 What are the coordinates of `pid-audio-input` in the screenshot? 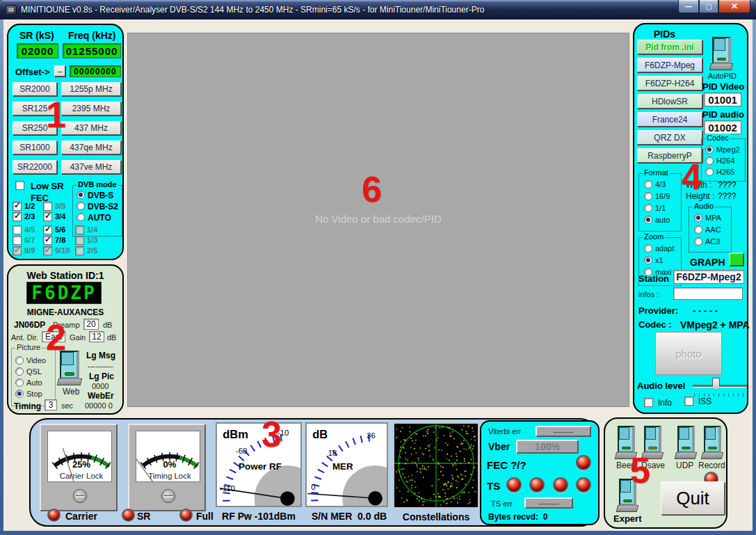 It's located at (723, 127).